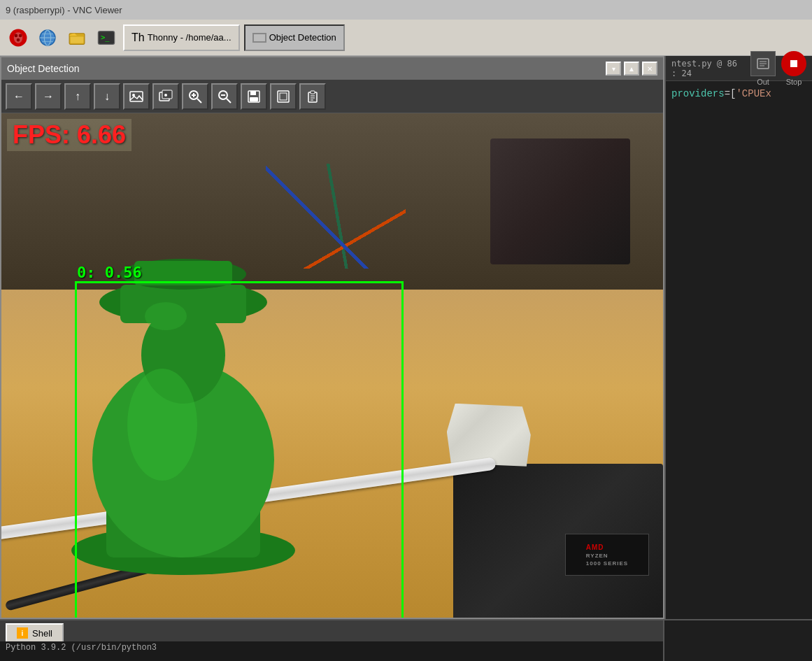  Describe the element at coordinates (406, 10) in the screenshot. I see `vnc-titlebar: 9 (raspberrypi) - VNC Viewer` at that location.